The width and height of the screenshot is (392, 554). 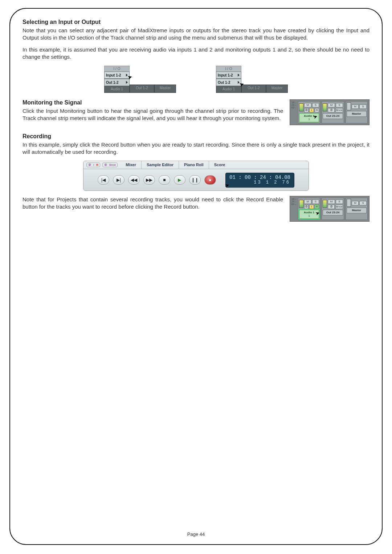 What do you see at coordinates (196, 149) in the screenshot?
I see `paragraph: In this example, simply click the Record…` at bounding box center [196, 149].